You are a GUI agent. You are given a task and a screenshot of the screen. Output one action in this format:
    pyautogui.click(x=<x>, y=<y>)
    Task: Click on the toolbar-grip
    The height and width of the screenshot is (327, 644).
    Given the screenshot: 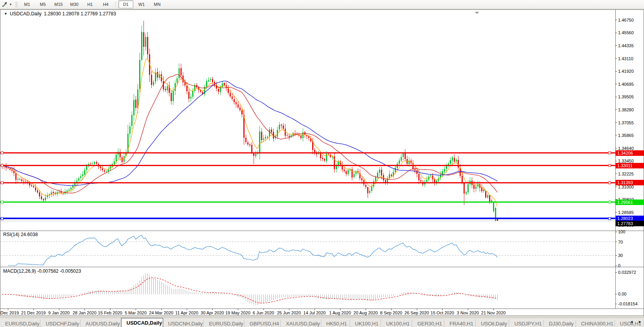 What is the action you would take?
    pyautogui.click(x=17, y=4)
    